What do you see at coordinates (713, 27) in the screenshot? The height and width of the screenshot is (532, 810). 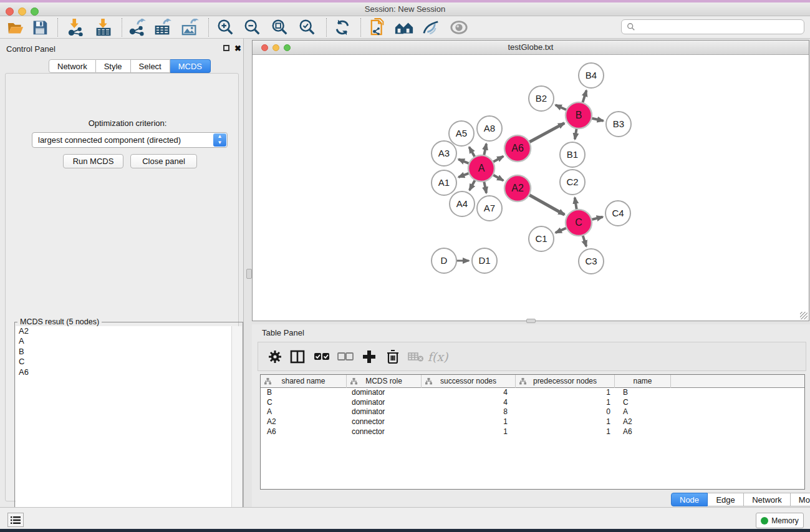 I see `search-input` at bounding box center [713, 27].